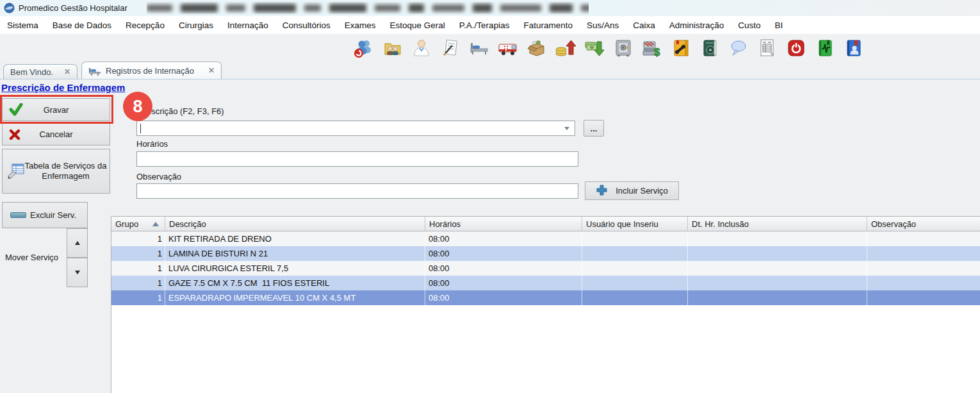 The image size is (980, 393). Describe the element at coordinates (82, 25) in the screenshot. I see `menu-base-de-dados: Base de Dados` at that location.